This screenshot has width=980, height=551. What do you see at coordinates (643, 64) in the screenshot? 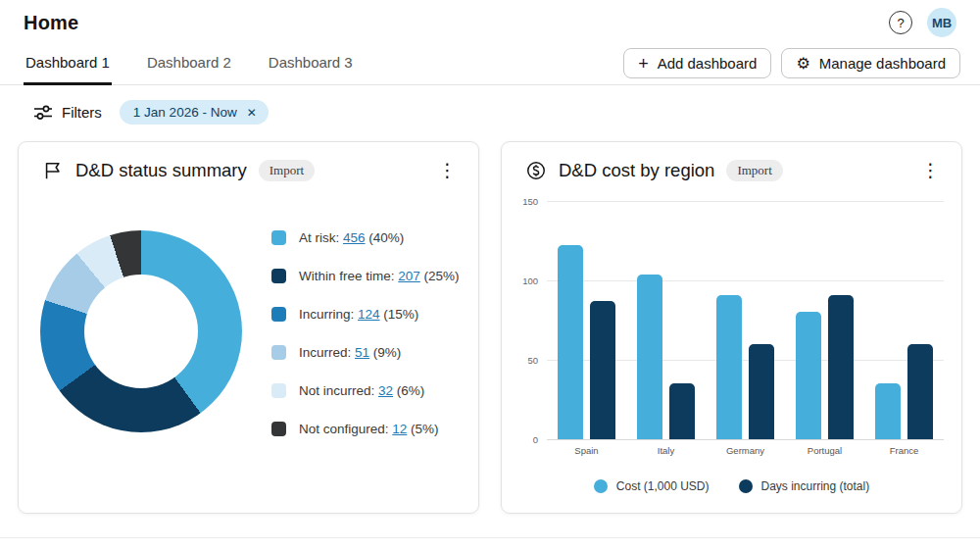
I see `plus-icon: +` at bounding box center [643, 64].